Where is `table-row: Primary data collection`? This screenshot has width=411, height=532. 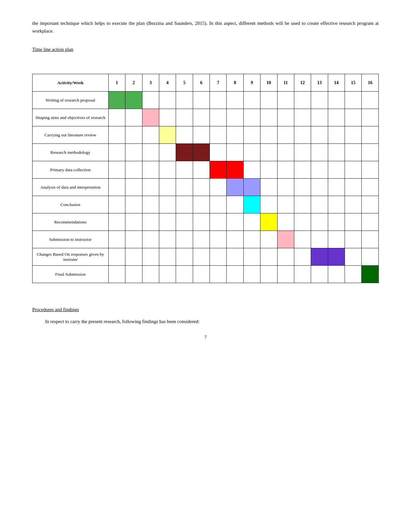
table-row: Primary data collection is located at coordinates (206, 170).